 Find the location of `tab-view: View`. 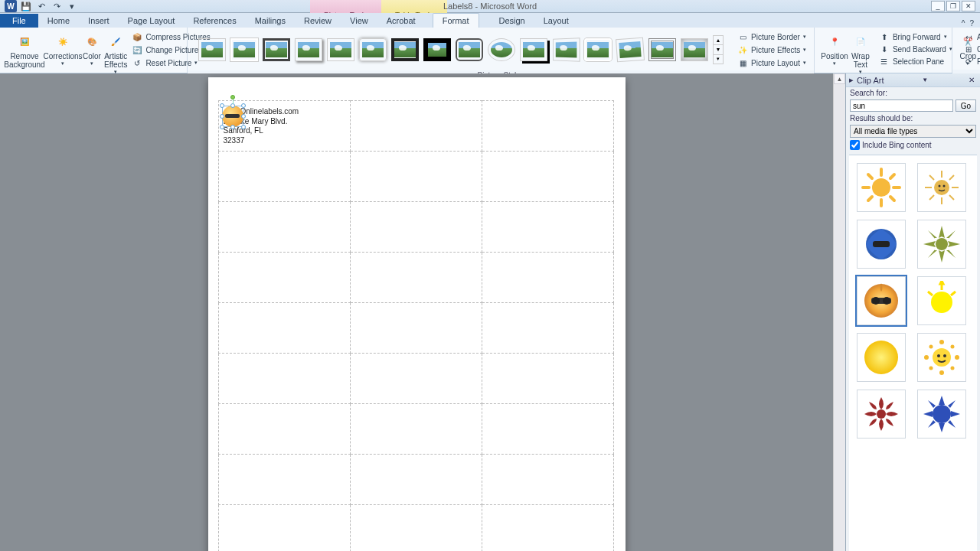

tab-view: View is located at coordinates (359, 21).